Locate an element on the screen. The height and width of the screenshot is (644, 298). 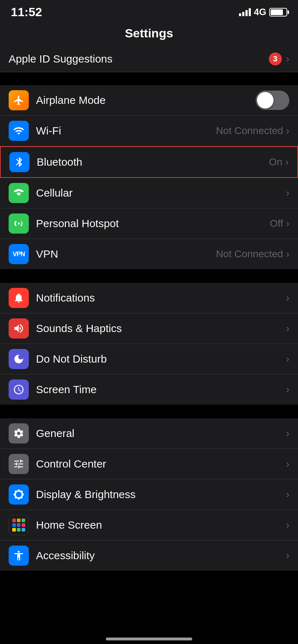
home-screen-label: Home Screen is located at coordinates (161, 525).